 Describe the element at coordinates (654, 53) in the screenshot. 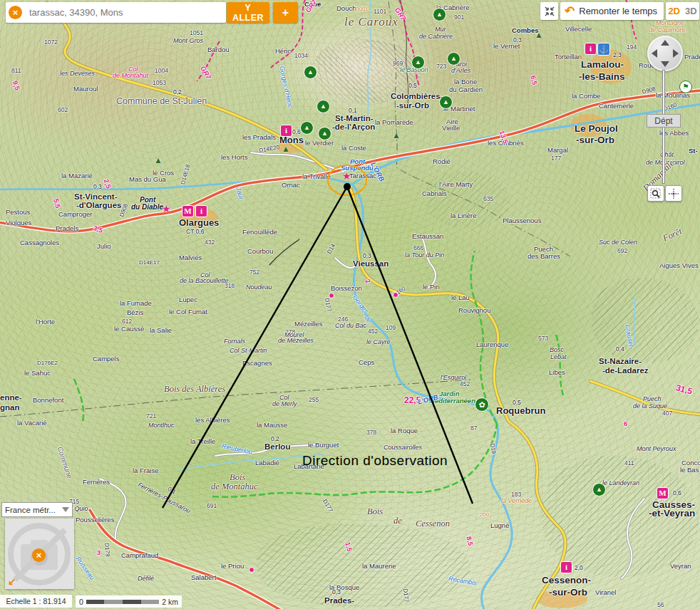

I see `pan-left-icon` at that location.